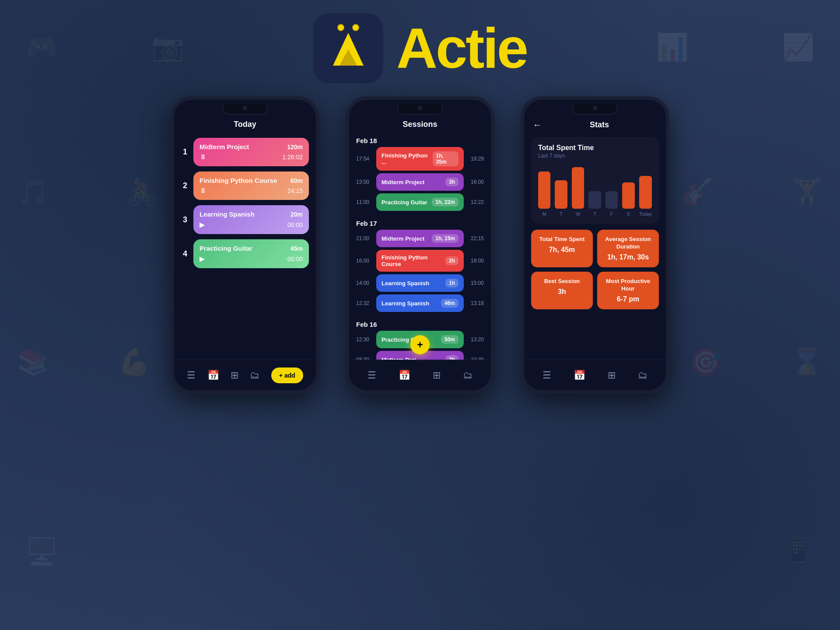  I want to click on app-title: Actie, so click(462, 48).